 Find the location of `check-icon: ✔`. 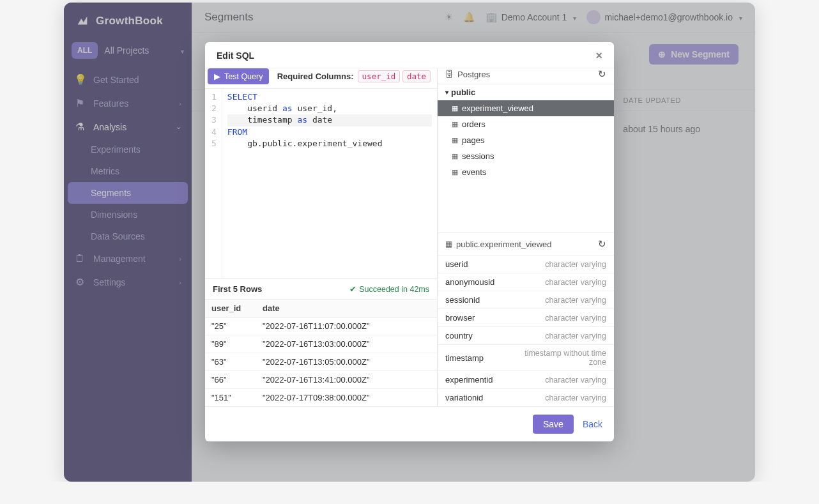

check-icon: ✔ is located at coordinates (353, 289).